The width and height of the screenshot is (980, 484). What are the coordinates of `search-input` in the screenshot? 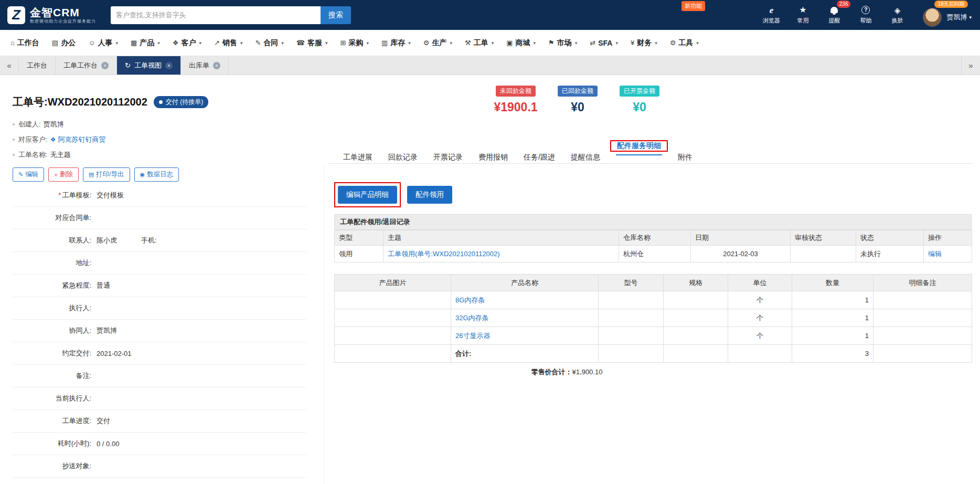 It's located at (216, 15).